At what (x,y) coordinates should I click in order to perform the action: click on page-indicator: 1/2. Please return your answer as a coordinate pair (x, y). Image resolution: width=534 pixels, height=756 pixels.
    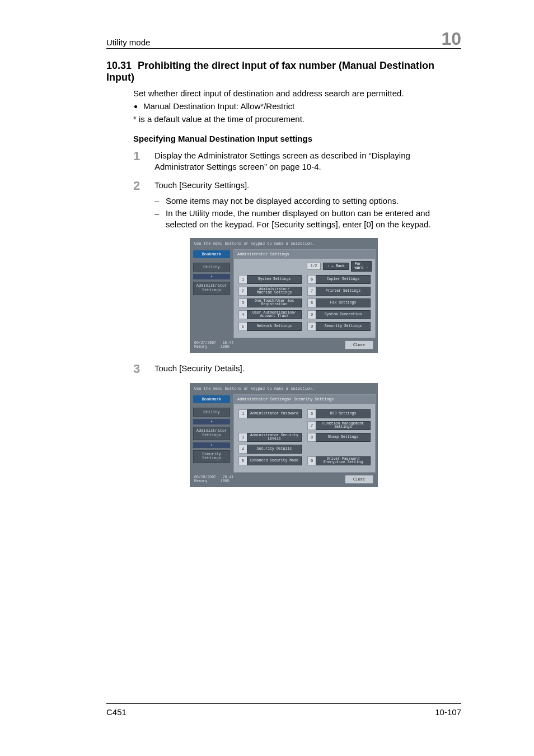
    Looking at the image, I should click on (314, 267).